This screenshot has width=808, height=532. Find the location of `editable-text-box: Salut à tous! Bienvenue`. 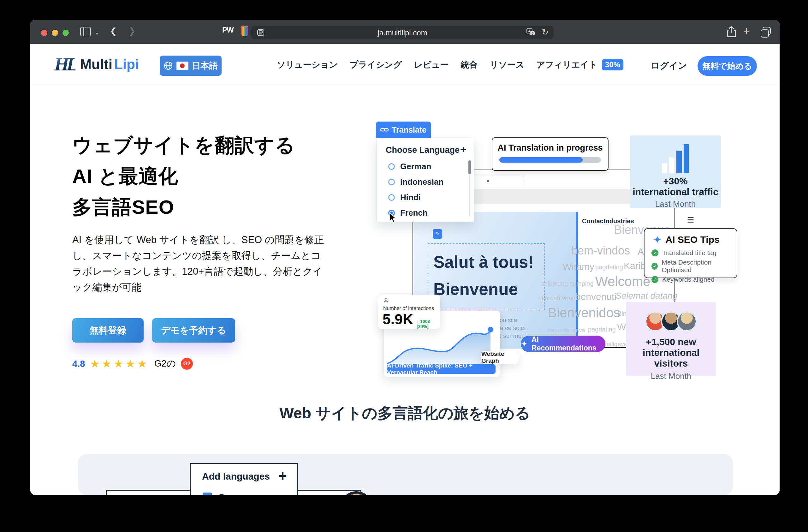

editable-text-box: Salut à tous! Bienvenue is located at coordinates (486, 277).